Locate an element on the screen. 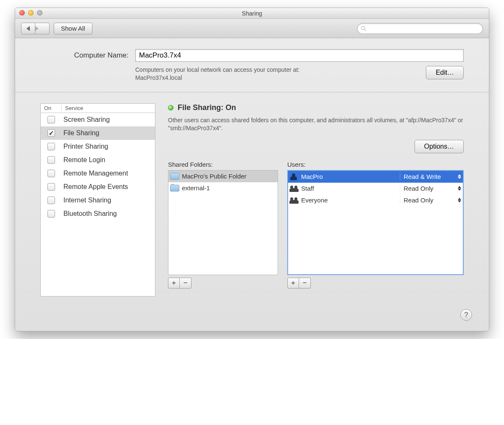  users-list: MacPro Read & Write Staff Read Only Ever… is located at coordinates (375, 223).